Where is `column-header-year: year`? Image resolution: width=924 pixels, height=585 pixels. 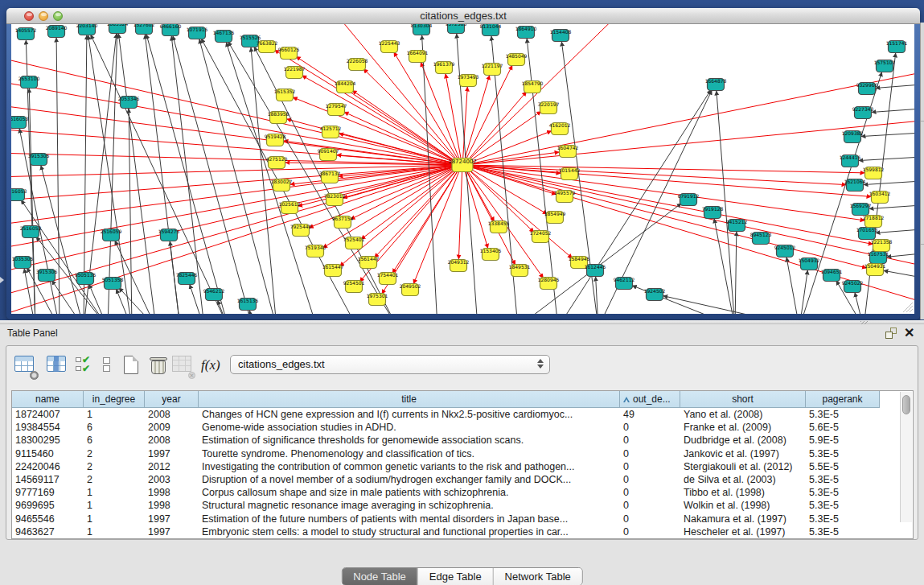
column-header-year: year is located at coordinates (172, 399).